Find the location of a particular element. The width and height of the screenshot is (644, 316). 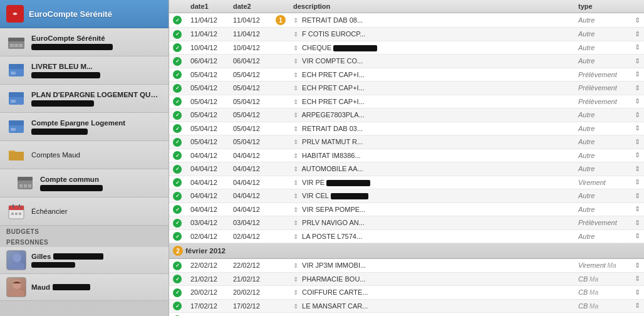

table-row: 10/04/12 10/04/12 ⇕ CHEQUE Autre ⇕ is located at coordinates (407, 48).